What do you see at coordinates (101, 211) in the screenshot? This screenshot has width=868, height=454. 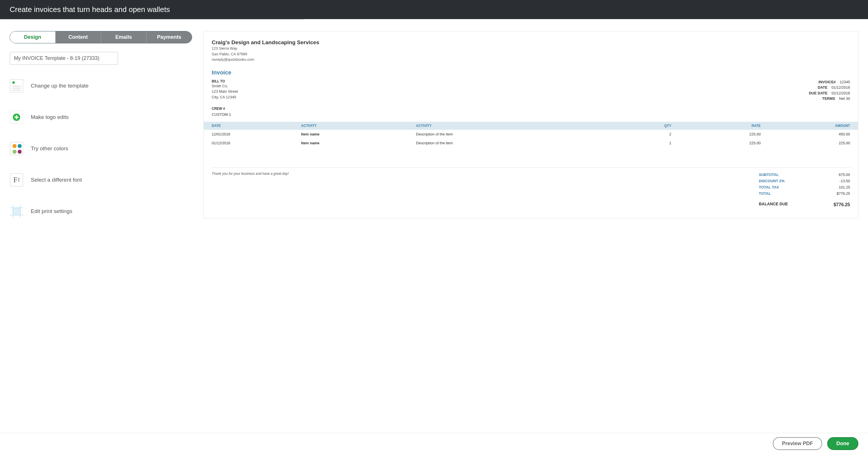 I see `option-print-settings: Edit print settings` at bounding box center [101, 211].